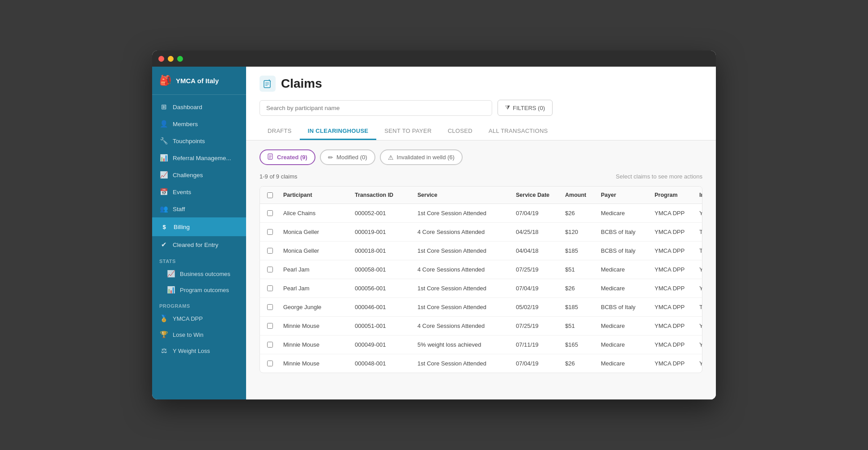 Image resolution: width=868 pixels, height=450 pixels. I want to click on logo-icon: 🎒, so click(166, 81).